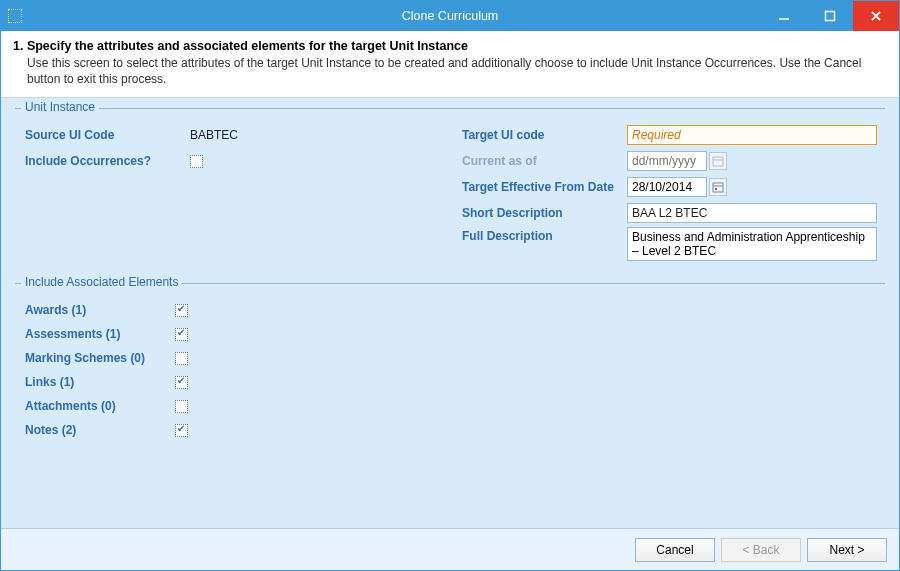 The width and height of the screenshot is (900, 571). Describe the element at coordinates (452, 382) in the screenshot. I see `element-row-links: Links (1)` at that location.